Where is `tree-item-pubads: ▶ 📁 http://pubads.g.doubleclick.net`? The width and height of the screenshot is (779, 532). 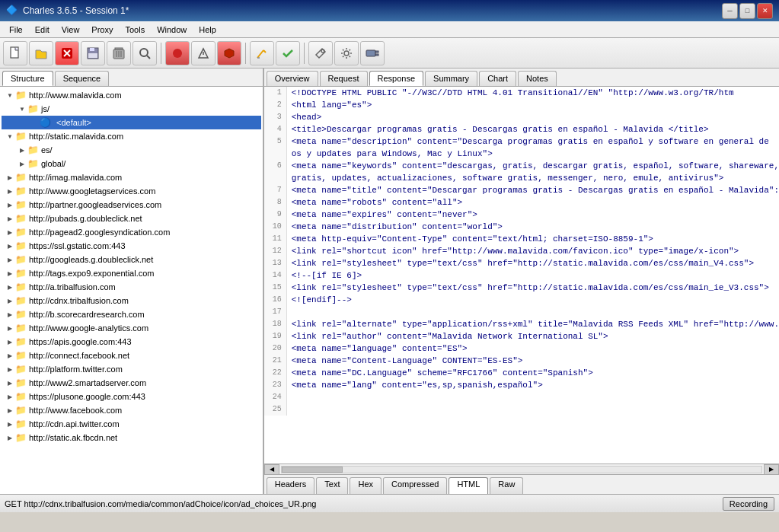
tree-item-pubads: ▶ 📁 http://pubads.g.doubleclick.net is located at coordinates (131, 218).